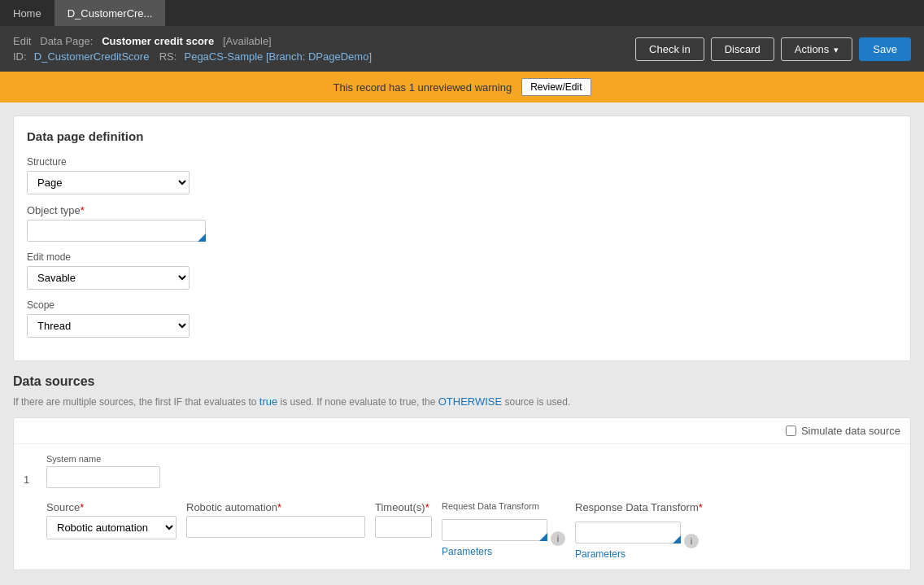  What do you see at coordinates (462, 87) in the screenshot?
I see `warning-banner: This record has 1 unreviewed warning Rev…` at bounding box center [462, 87].